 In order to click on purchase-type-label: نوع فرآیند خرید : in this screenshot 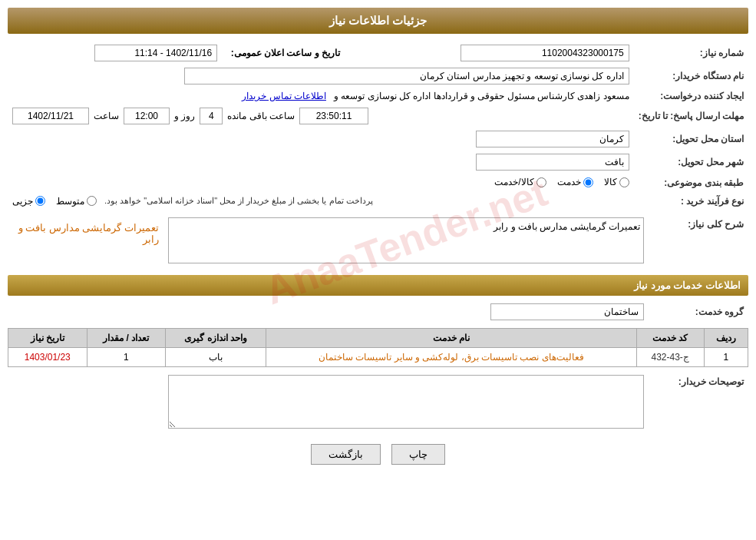, I will do `click(691, 201)`.